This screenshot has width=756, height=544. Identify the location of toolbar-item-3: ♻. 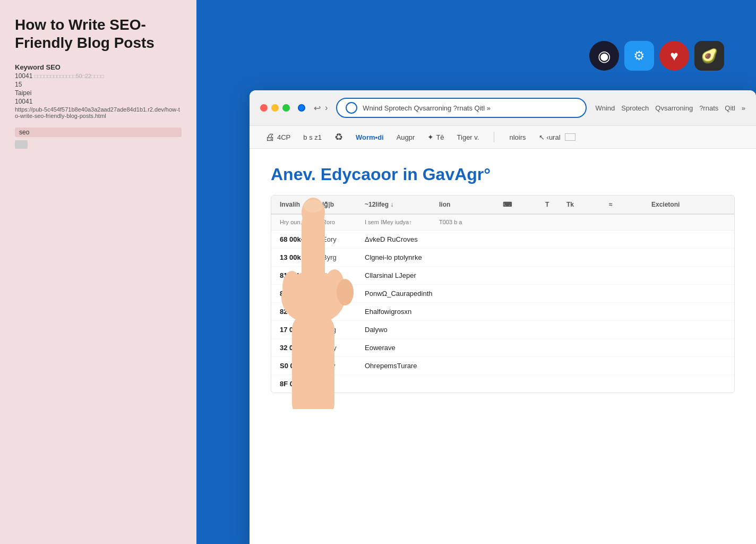
(339, 137).